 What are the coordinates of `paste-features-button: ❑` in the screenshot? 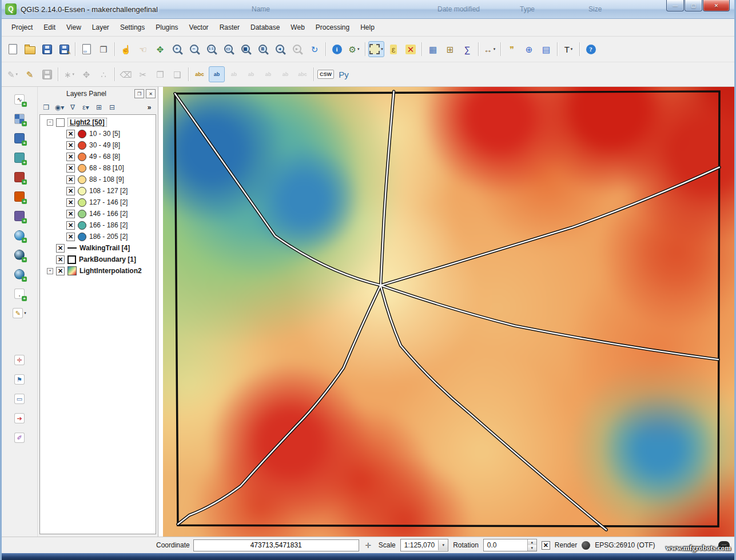 It's located at (177, 74).